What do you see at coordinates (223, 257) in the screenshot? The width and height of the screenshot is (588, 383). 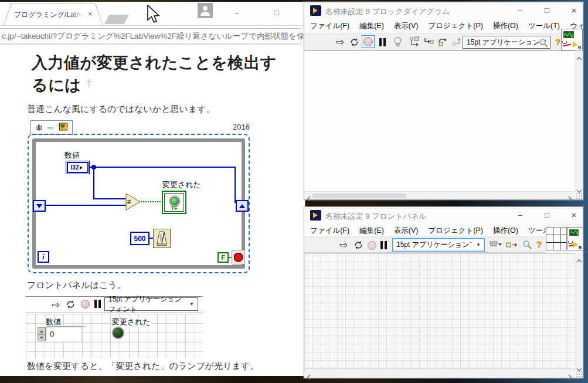 I see `false-constant: F` at bounding box center [223, 257].